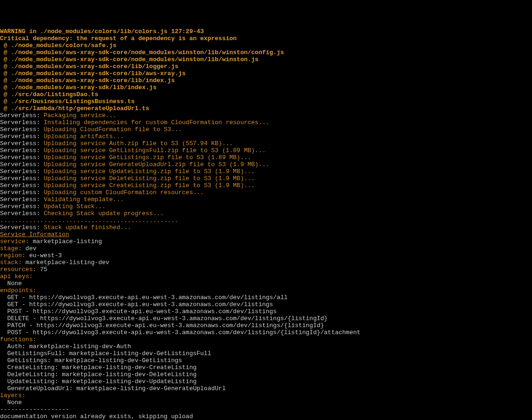 The width and height of the screenshot is (532, 420). Describe the element at coordinates (266, 228) in the screenshot. I see `stack-finished-line: Serverless: Stack update finished...` at that location.